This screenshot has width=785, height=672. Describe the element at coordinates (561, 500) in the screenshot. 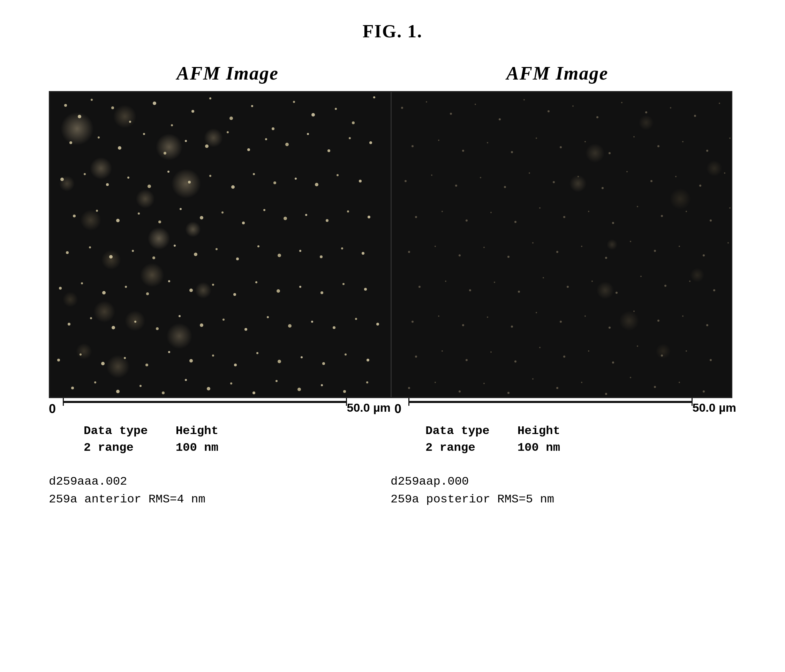

I see `right-description: 259a posterior RMS=5 nm` at that location.